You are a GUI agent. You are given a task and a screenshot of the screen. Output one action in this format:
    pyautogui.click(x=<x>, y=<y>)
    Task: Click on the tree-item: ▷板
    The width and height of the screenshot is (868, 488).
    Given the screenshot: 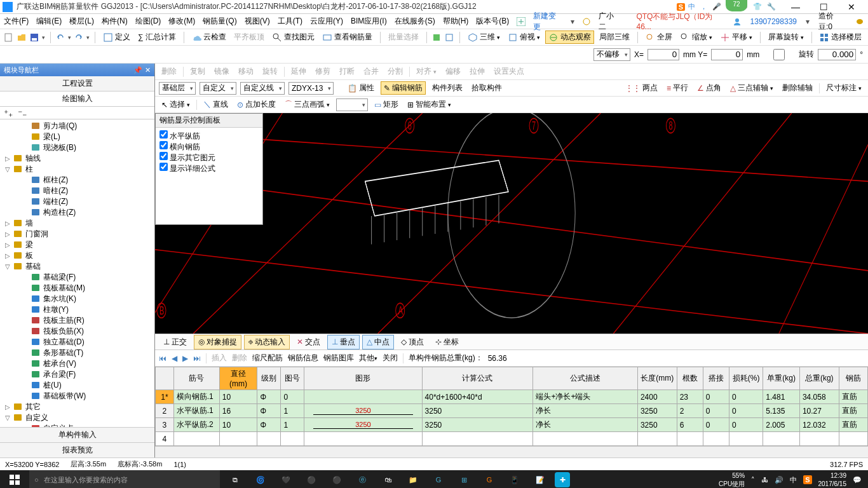 What is the action you would take?
    pyautogui.click(x=78, y=255)
    